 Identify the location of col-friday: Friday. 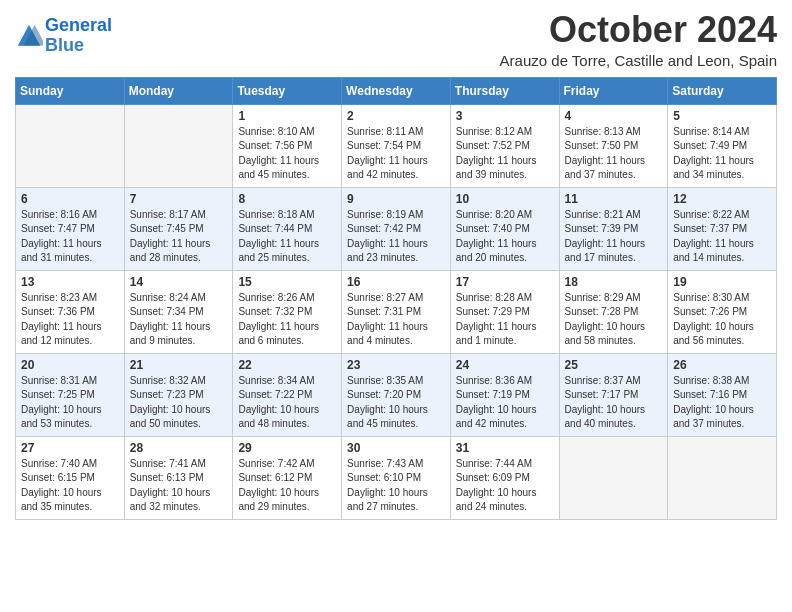
(614, 90).